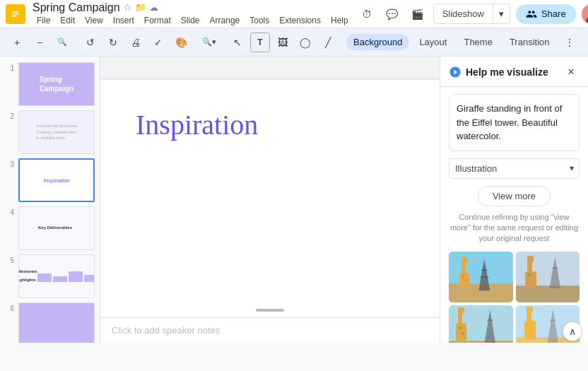  I want to click on slide-thumb-1: 1 SpringCampaign, so click(49, 84).